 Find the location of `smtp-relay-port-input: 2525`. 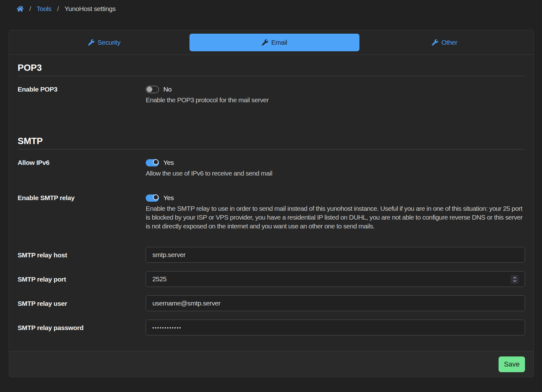

smtp-relay-port-input: 2525 is located at coordinates (336, 279).